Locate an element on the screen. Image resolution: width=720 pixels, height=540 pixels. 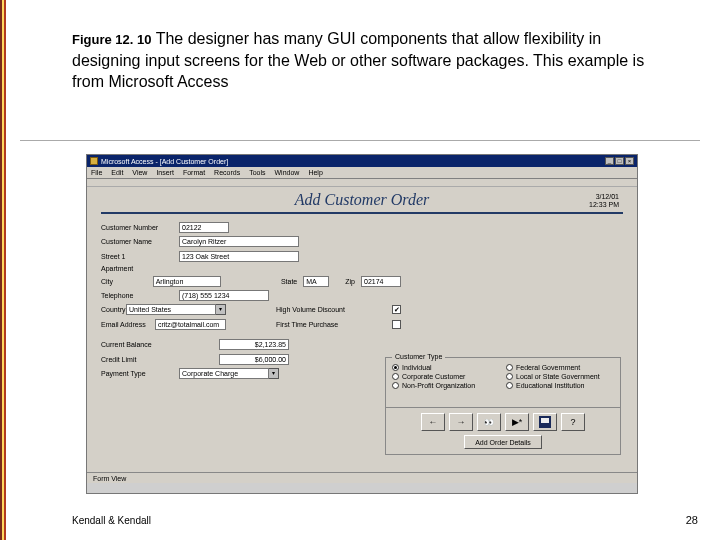
customer-number-field: 02122 is located at coordinates (204, 228).